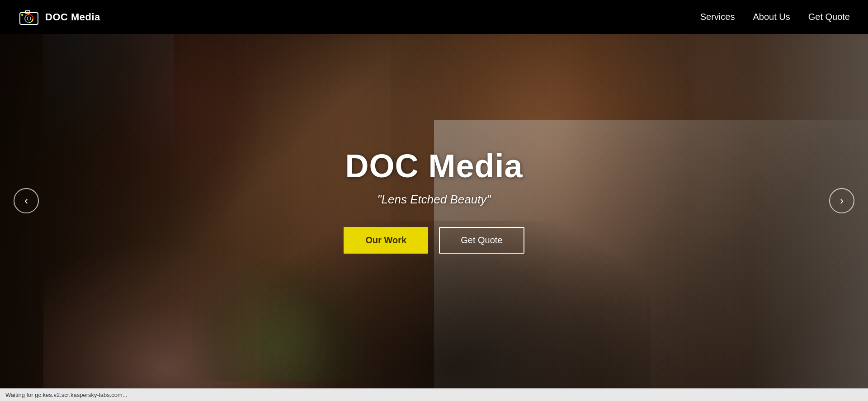 The height and width of the screenshot is (401, 868). I want to click on logo-icon, so click(29, 17).